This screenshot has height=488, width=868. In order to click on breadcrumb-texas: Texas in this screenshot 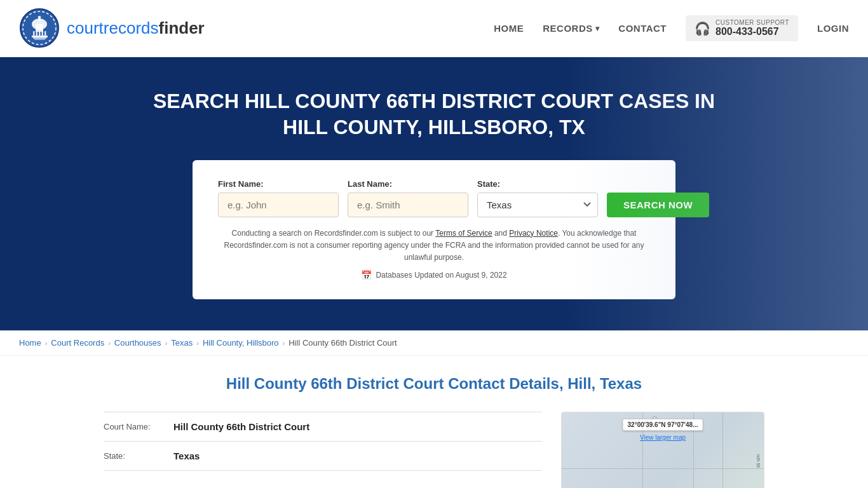, I will do `click(182, 343)`.